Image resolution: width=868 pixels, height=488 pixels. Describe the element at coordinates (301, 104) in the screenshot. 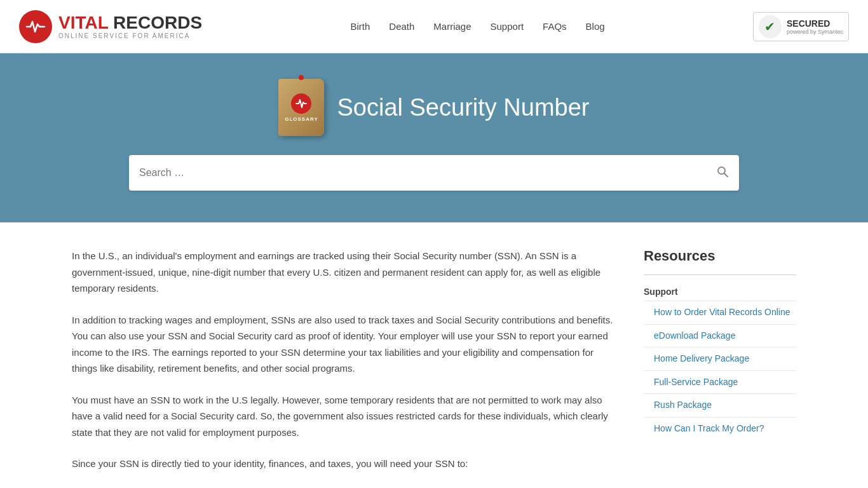

I see `book-inner-icon` at that location.